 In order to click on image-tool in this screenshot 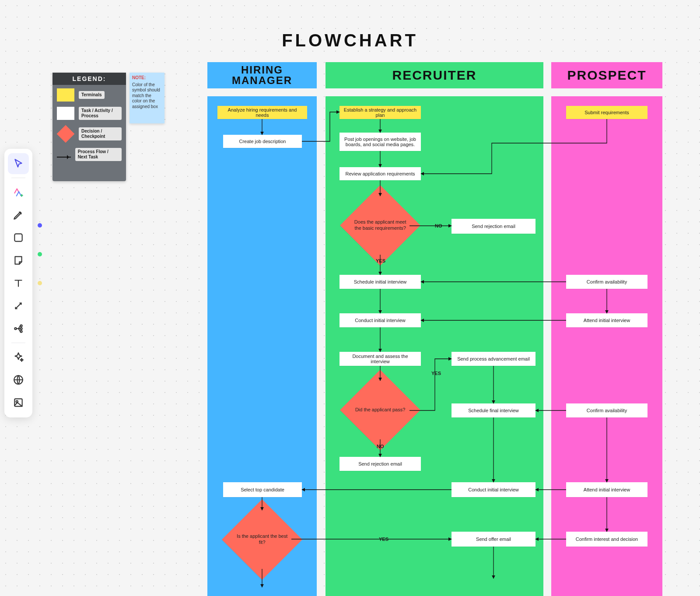, I will do `click(18, 403)`.